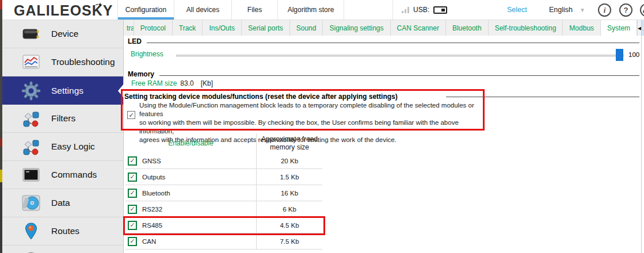  I want to click on tab-system: System, so click(619, 28).